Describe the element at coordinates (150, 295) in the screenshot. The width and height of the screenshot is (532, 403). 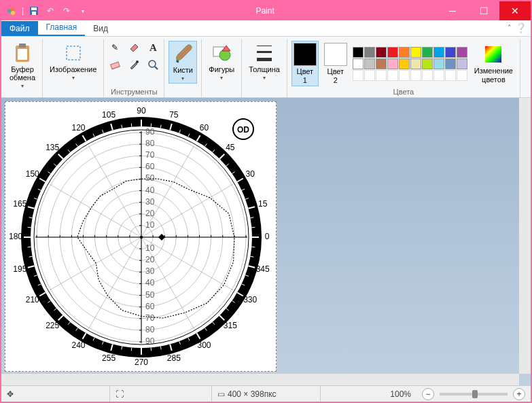
I see `svg-text: 50` at that location.